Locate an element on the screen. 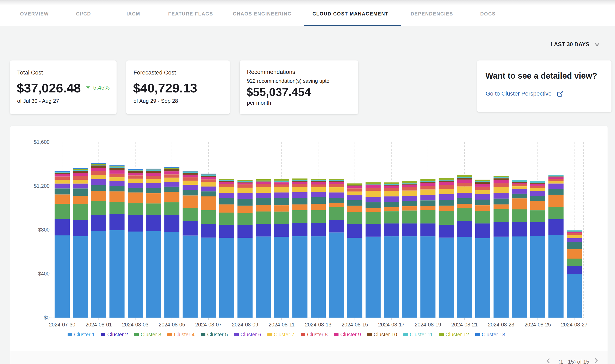 Image resolution: width=615 pixels, height=364 pixels. svg-text: 2024-08-05 is located at coordinates (172, 325).